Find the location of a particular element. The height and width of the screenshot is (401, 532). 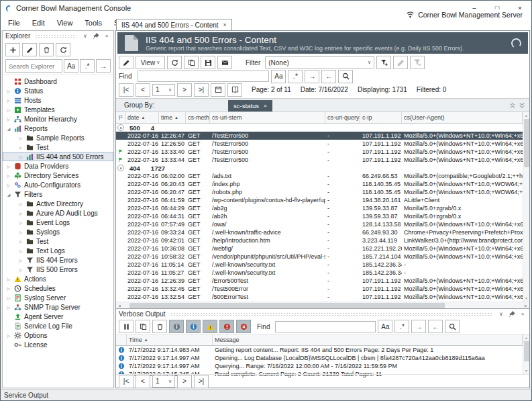

table-row: 2022-07-1606:20:43GET/index.php-118.140.… is located at coordinates (319, 184).